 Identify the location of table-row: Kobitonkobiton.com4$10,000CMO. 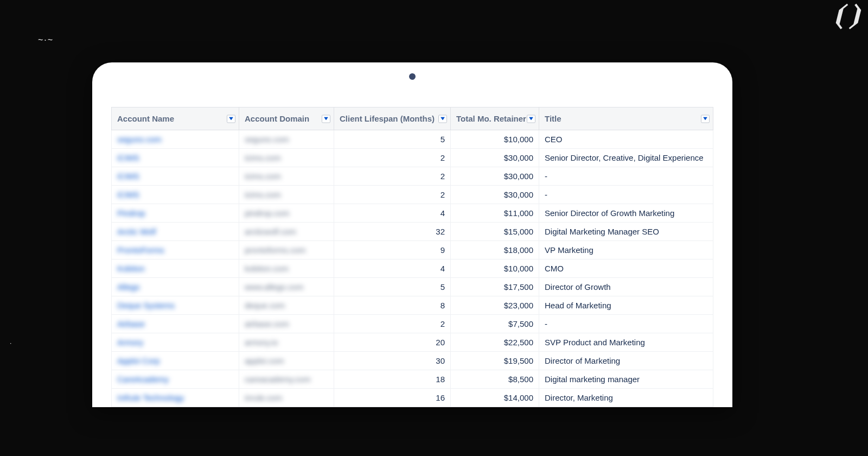
(412, 269).